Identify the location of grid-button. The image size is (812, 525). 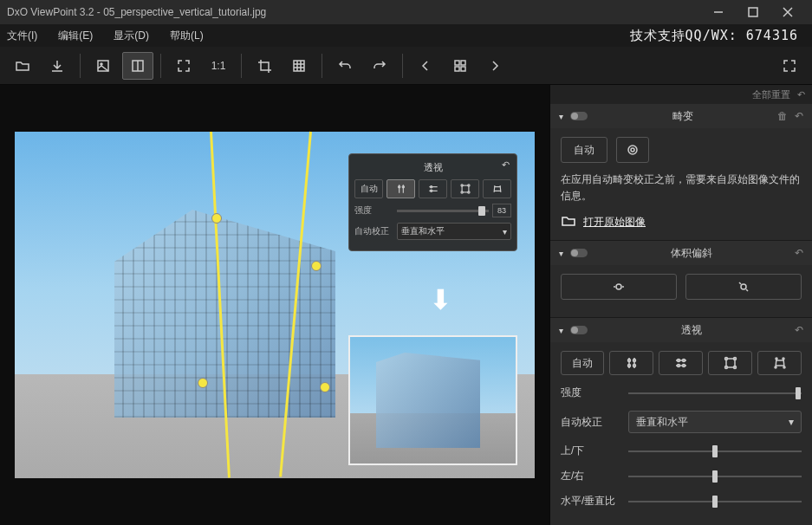
(299, 66).